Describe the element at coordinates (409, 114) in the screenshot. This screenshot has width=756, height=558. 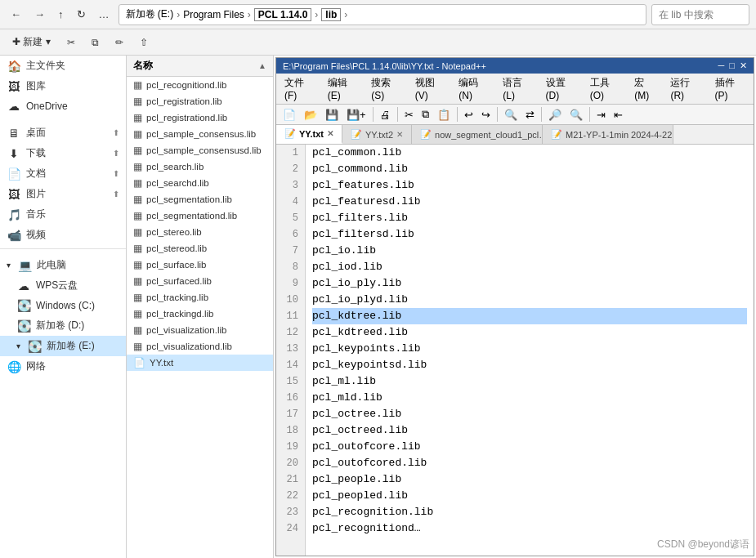
I see `cut-tool-button: ✂` at that location.